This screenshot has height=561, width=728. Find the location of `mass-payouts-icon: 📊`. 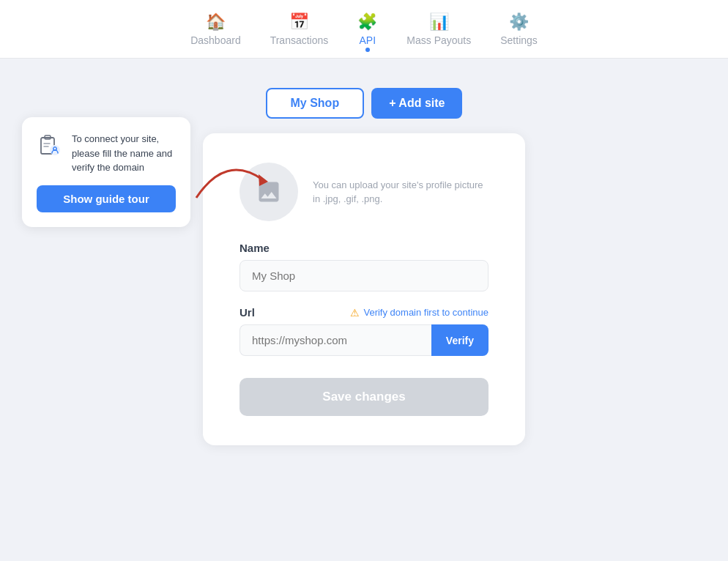

mass-payouts-icon: 📊 is located at coordinates (439, 22).